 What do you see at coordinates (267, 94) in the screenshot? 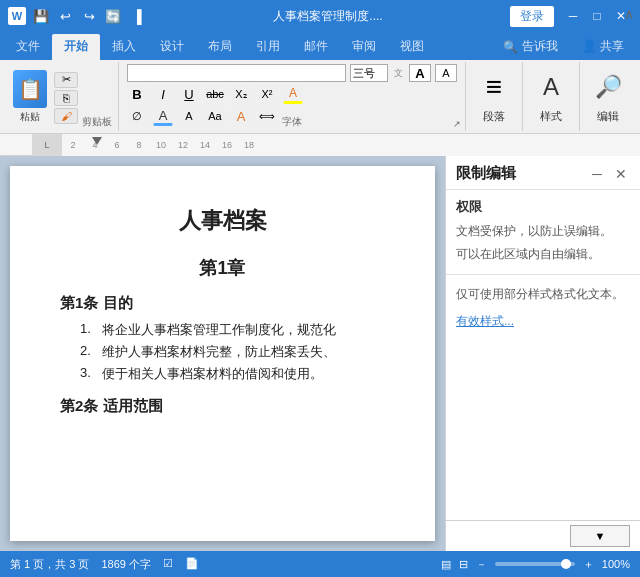
I see `superscript-button: X²` at bounding box center [267, 94].